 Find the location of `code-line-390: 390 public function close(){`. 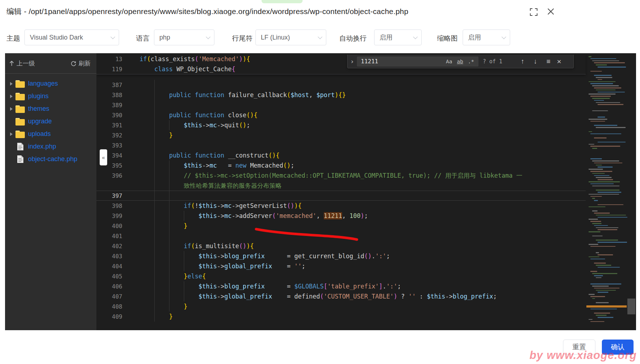

code-line-390: 390 public function close(){ is located at coordinates (341, 115).